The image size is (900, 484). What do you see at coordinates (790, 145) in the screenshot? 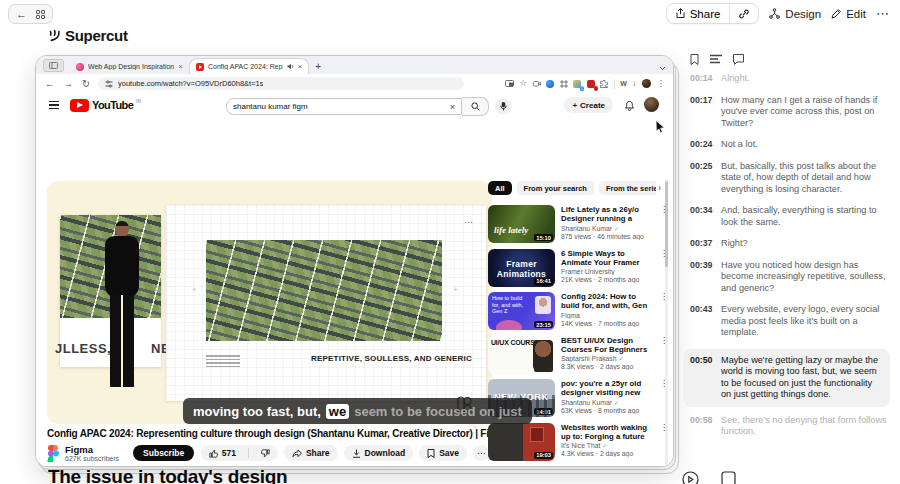
I see `transcript-entry: 00:24 Not a lot.` at bounding box center [790, 145].